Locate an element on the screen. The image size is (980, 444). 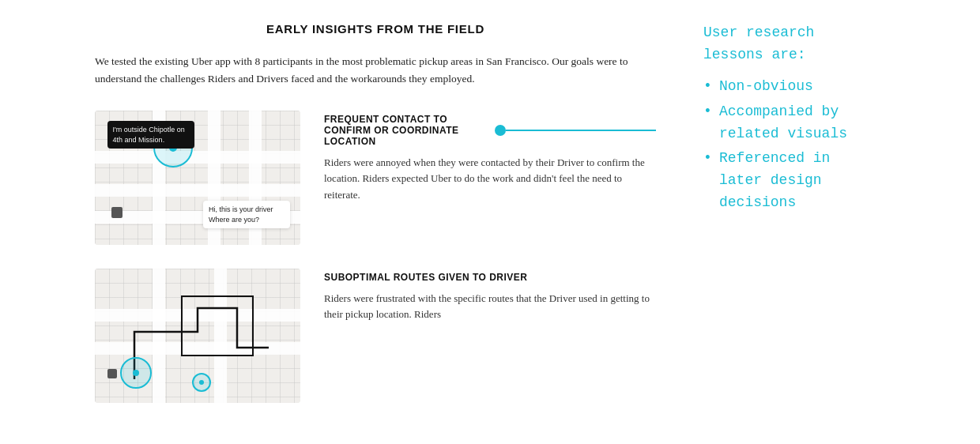
annotation-item-1: Non-obvious is located at coordinates (830, 87).